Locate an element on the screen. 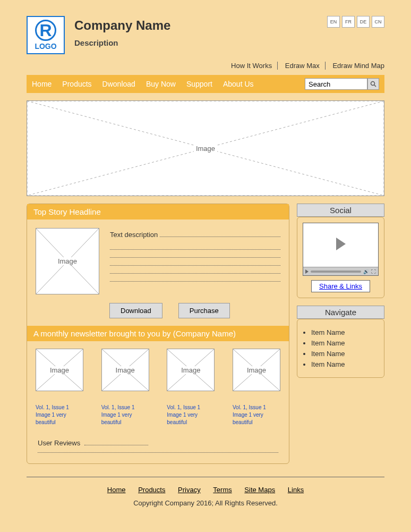 The image size is (411, 532). fullscreen-icon: ⛶ is located at coordinates (374, 272).